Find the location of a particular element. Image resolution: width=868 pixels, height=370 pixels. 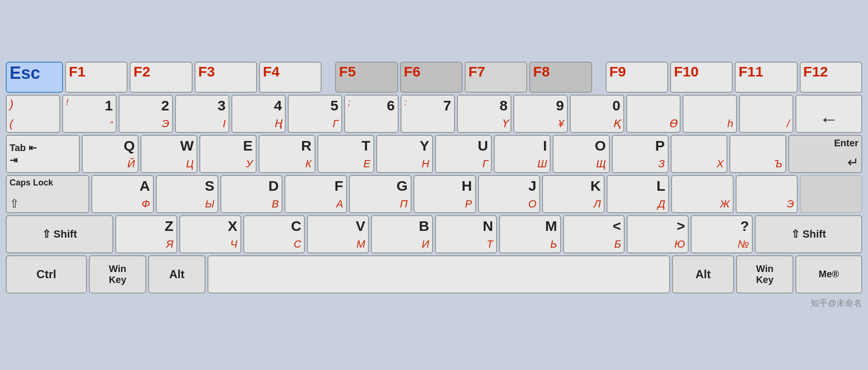

key-win-left: WinKey is located at coordinates (118, 274).